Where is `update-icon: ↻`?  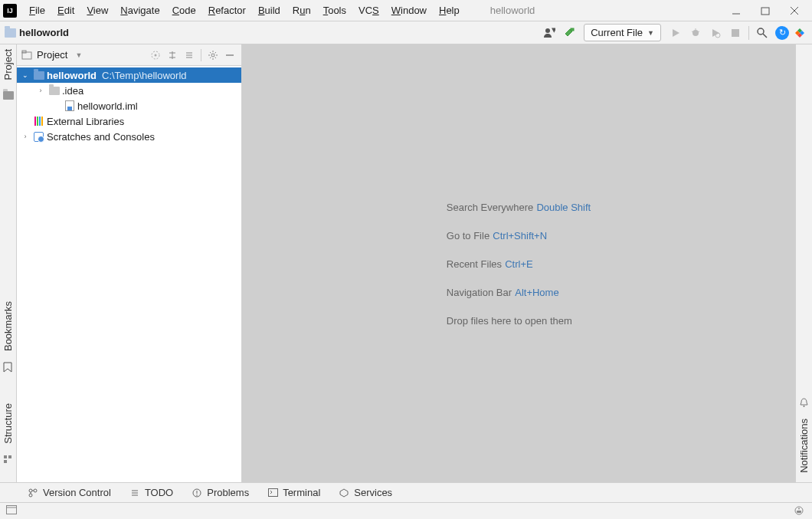
update-icon: ↻ is located at coordinates (782, 33).